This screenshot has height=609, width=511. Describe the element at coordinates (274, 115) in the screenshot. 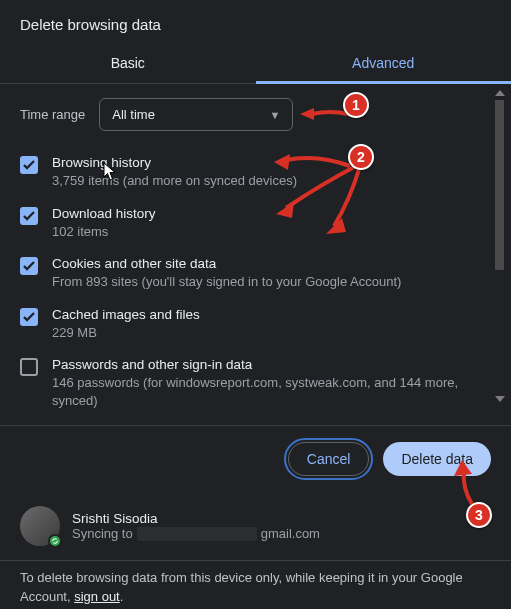

I see `chevron-down-icon: ▼` at that location.